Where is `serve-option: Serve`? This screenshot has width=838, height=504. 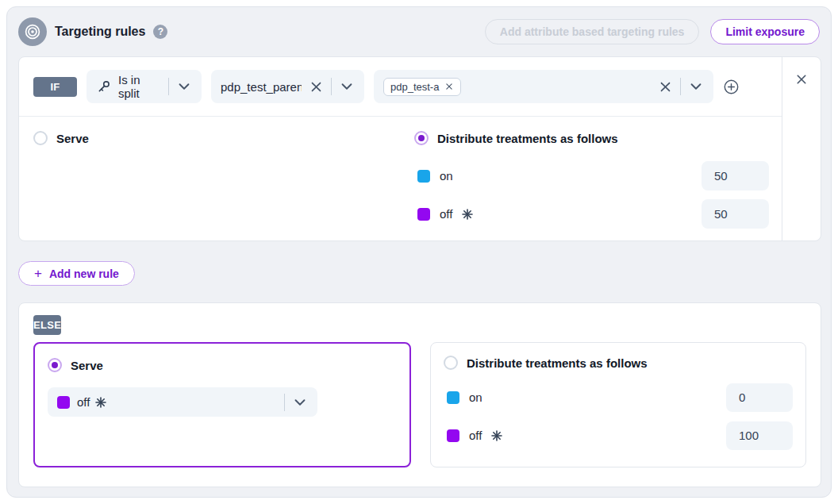
serve-option: Serve is located at coordinates (224, 184).